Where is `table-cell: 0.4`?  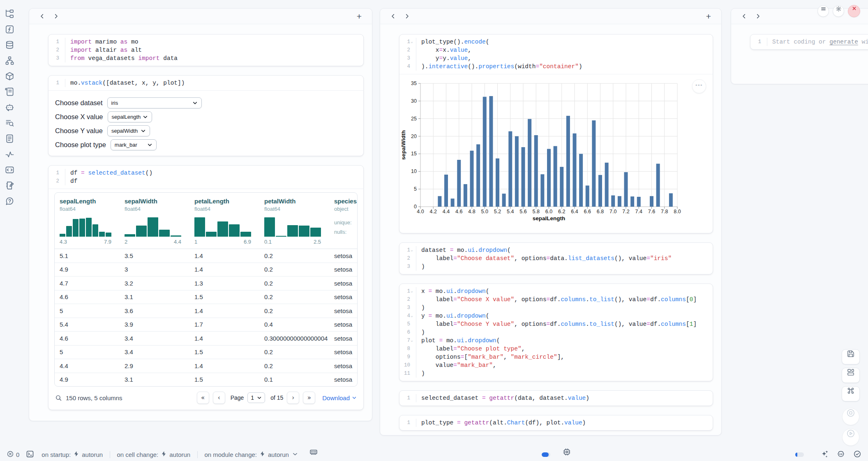
table-cell: 0.4 is located at coordinates (294, 325).